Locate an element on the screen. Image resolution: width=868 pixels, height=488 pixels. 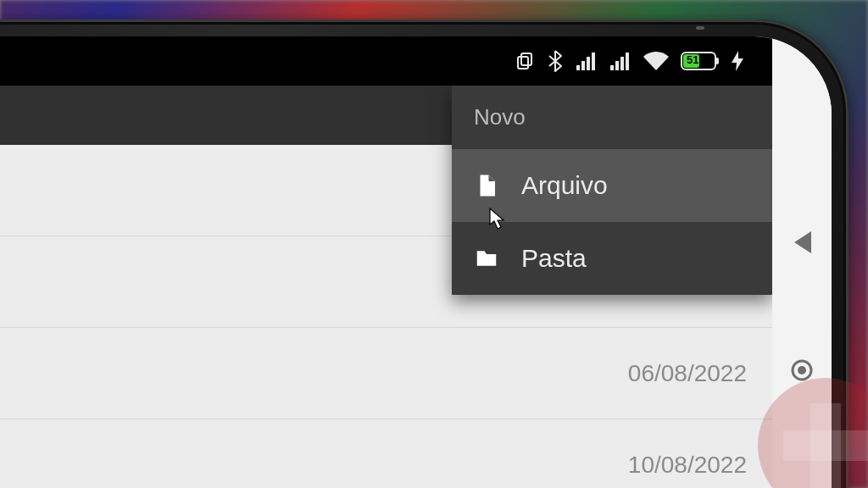
popup-item-label: Arquivo is located at coordinates (565, 186).